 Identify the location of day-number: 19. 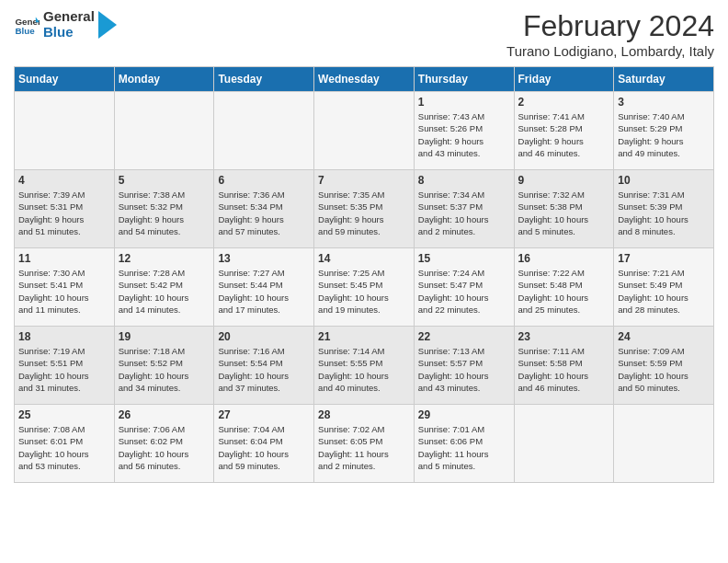
(165, 337).